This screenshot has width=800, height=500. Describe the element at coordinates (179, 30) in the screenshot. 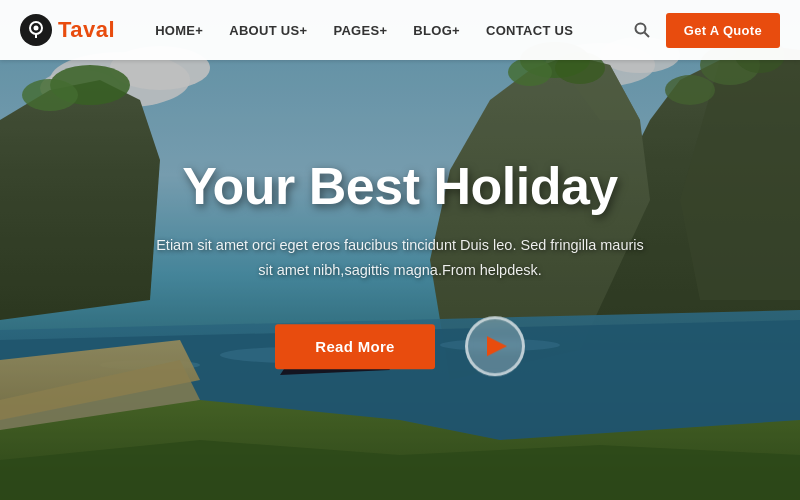

I see `nav-item-home: HOME+` at that location.